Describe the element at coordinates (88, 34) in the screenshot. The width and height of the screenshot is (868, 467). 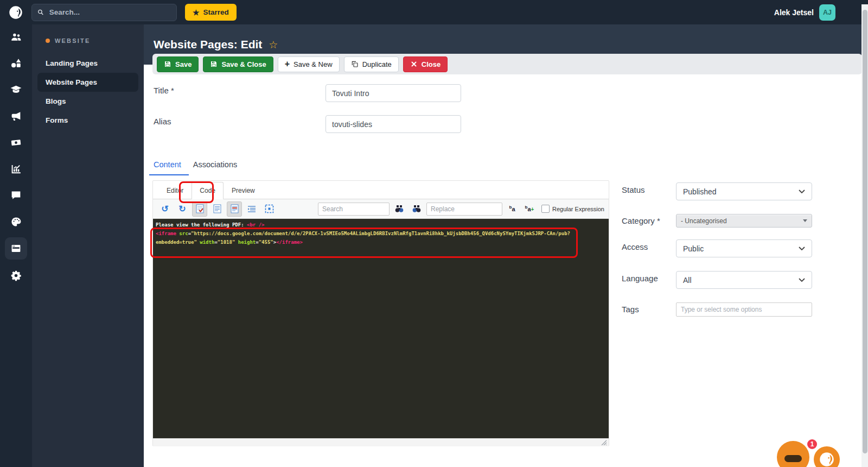
I see `sidebar-section-header: WEBSITE` at that location.